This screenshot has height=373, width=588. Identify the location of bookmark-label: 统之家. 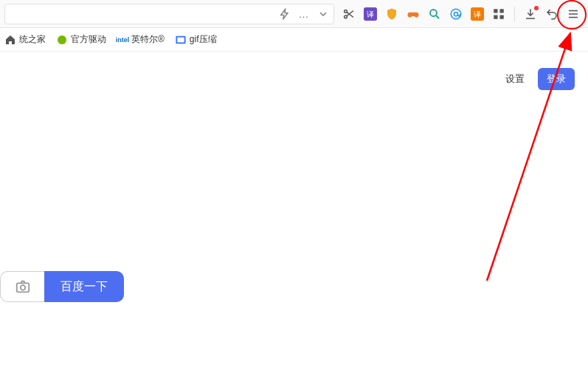
(32, 40).